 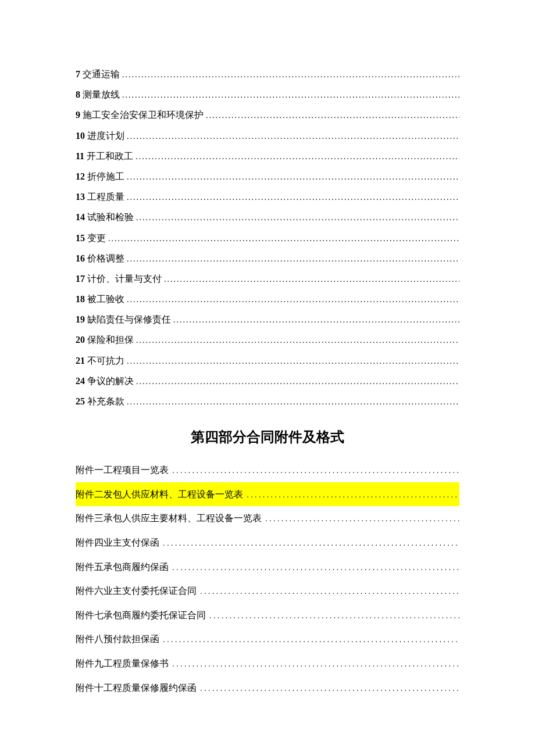 What do you see at coordinates (80, 299) in the screenshot?
I see `toc-item-number: 18` at bounding box center [80, 299].